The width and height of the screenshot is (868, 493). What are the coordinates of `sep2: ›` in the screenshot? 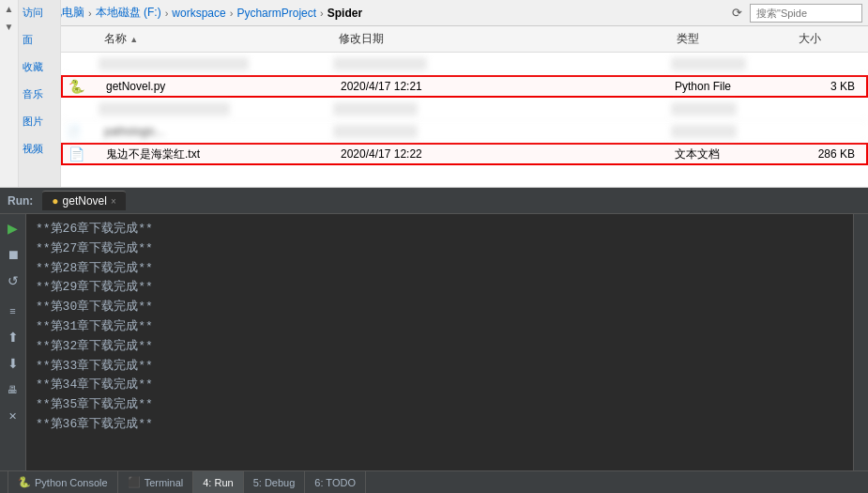 It's located at (167, 13).